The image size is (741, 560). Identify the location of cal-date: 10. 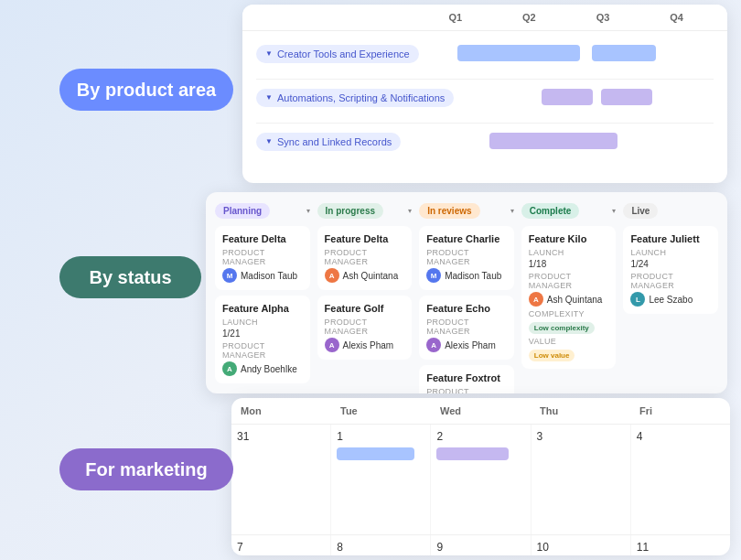
(581, 547).